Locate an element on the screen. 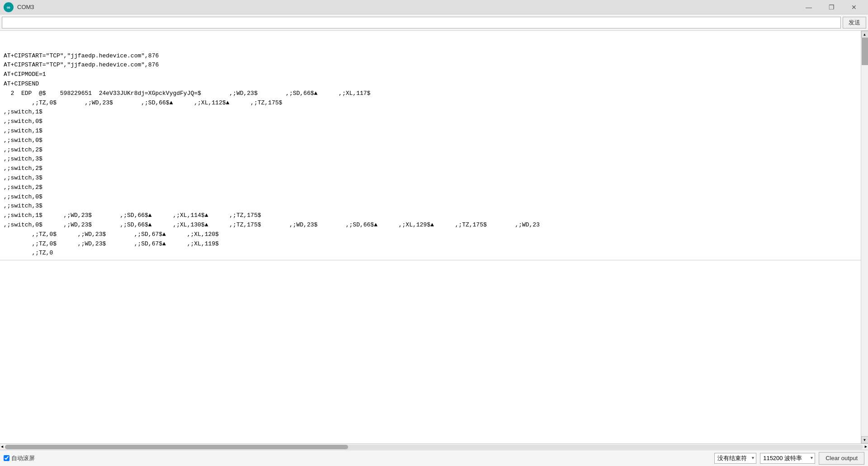 Image resolution: width=868 pixels, height=466 pixels. autoscroll-container: 自动滚屏 is located at coordinates (19, 458).